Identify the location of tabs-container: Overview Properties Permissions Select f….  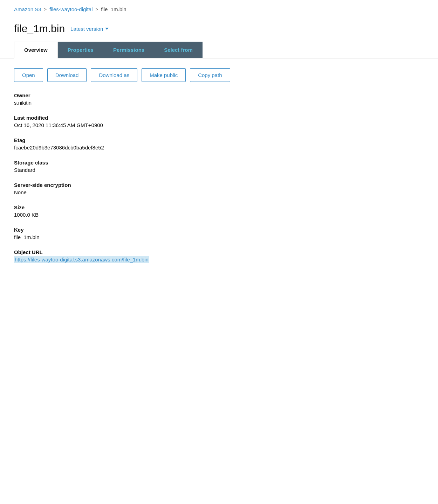
(219, 50).